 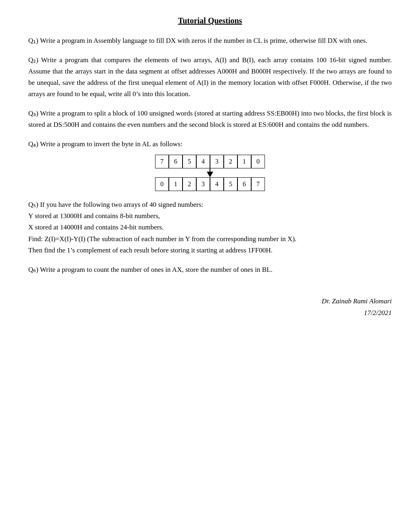 I want to click on question-4: Q₄) Write a program to invert the byte i…, so click(x=210, y=165).